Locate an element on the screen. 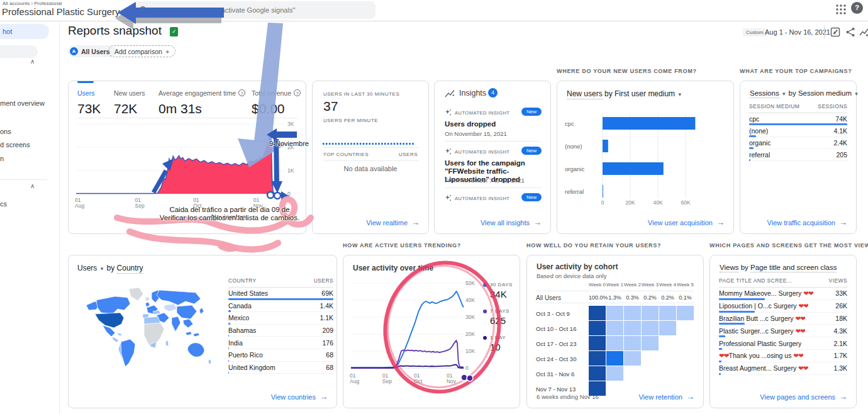 The height and width of the screenshot is (414, 868). acquisition-selector: New users by First user medium ▾ is located at coordinates (625, 94).